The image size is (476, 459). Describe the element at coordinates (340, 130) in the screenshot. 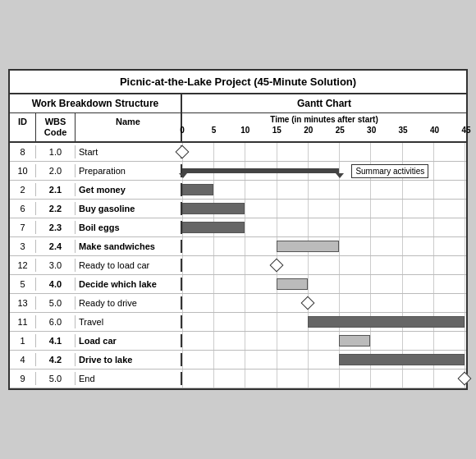

I see `time-label-25: 25` at that location.